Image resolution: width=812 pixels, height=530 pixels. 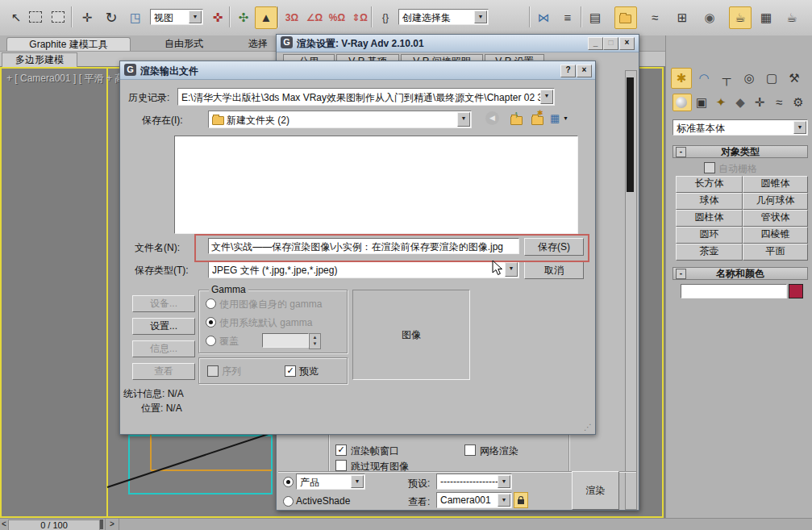 What do you see at coordinates (710, 218) in the screenshot?
I see `object-button-cylinder: 圆柱体` at bounding box center [710, 218].